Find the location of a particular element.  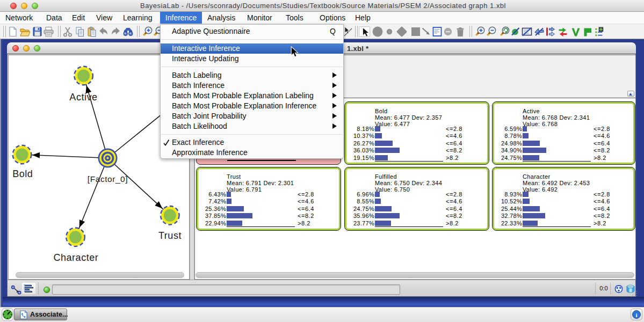

svg-text: Trust is located at coordinates (170, 236).